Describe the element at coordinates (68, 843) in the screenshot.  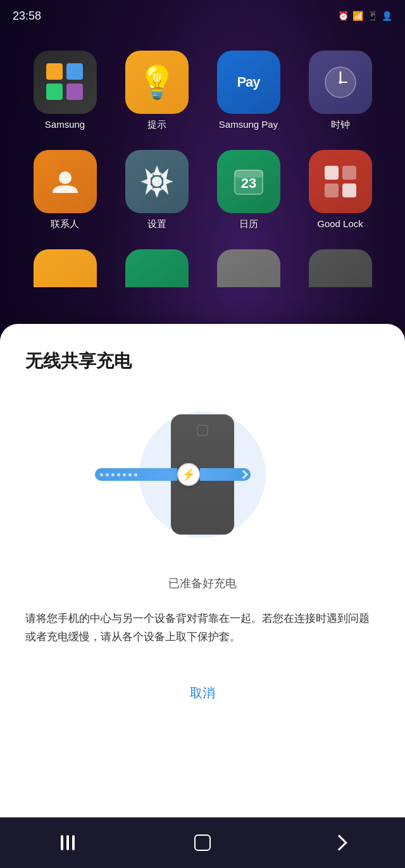
I see `recent-apps-button` at that location.